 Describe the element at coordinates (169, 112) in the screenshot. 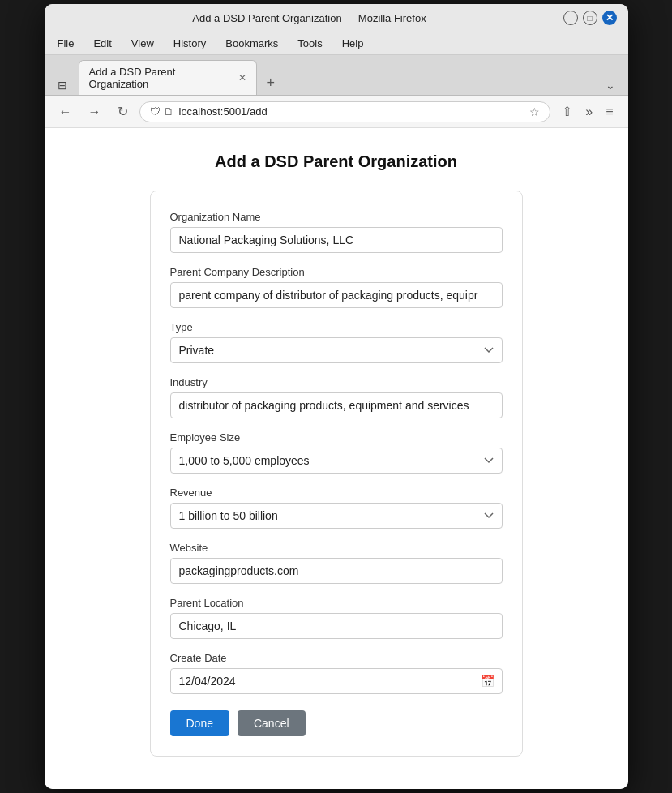

I see `page-icon: 🗋` at that location.